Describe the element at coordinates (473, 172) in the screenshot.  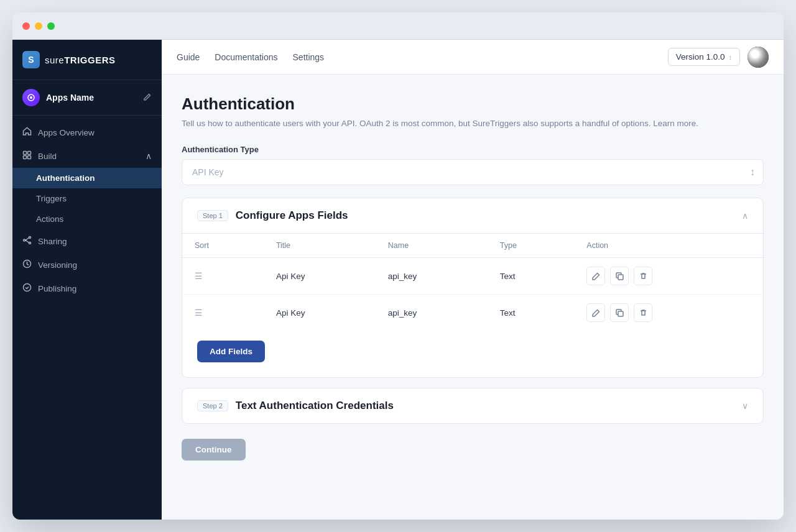
I see `auth-type-select: API Key` at that location.